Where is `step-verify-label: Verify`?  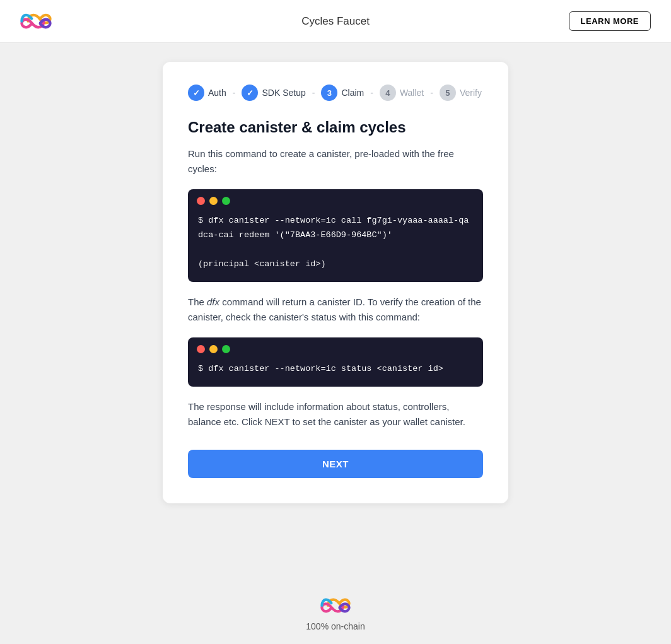
step-verify-label: Verify is located at coordinates (470, 93).